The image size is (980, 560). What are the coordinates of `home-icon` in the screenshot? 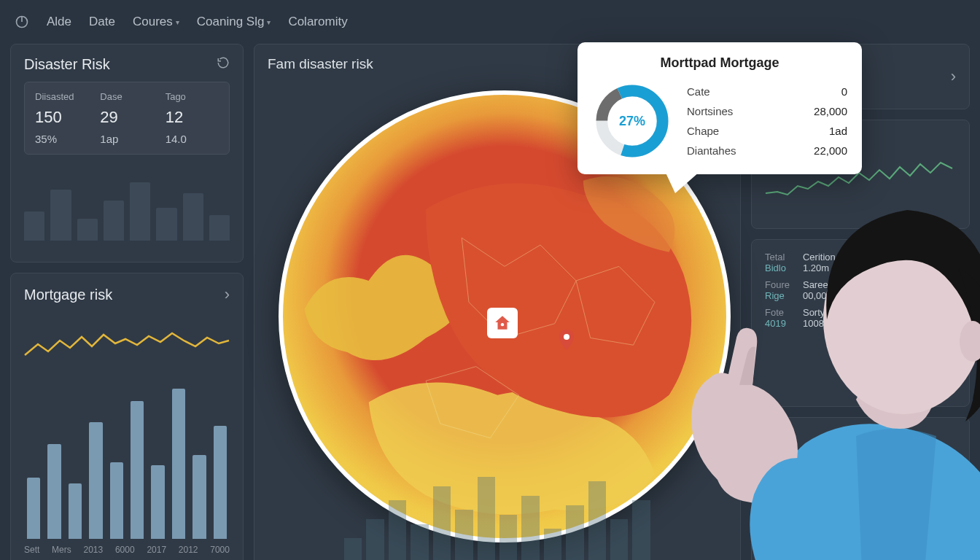 It's located at (502, 323).